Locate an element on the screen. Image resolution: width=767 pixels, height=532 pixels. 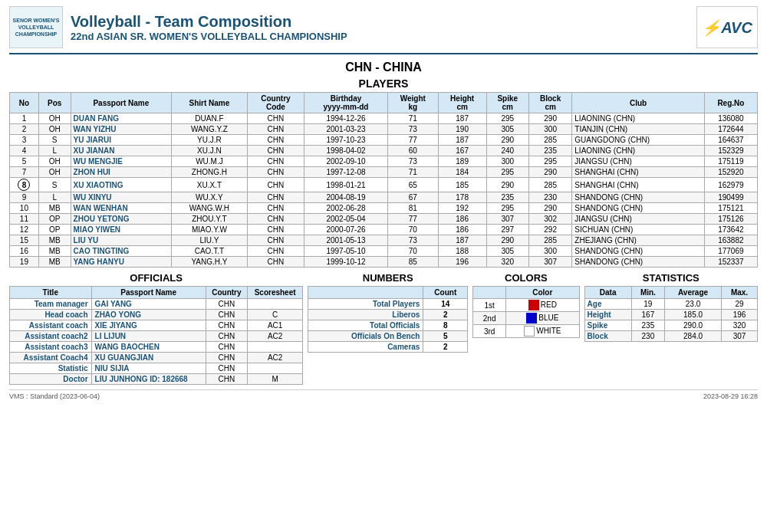
table-row: Age 19 23.0 29 is located at coordinates (670, 304).